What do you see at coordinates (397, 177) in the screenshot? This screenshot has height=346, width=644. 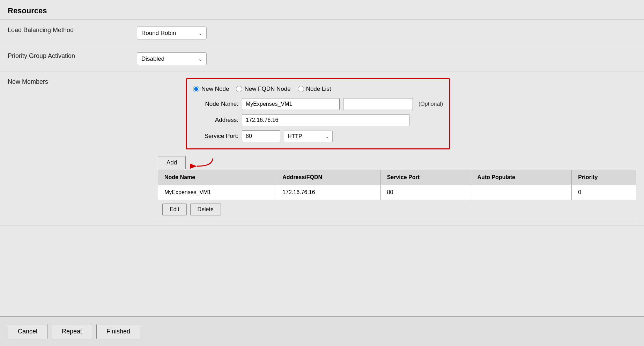 I see `members-table-header-row: Node Name Address/FQDN Service Port Auto…` at bounding box center [397, 177].